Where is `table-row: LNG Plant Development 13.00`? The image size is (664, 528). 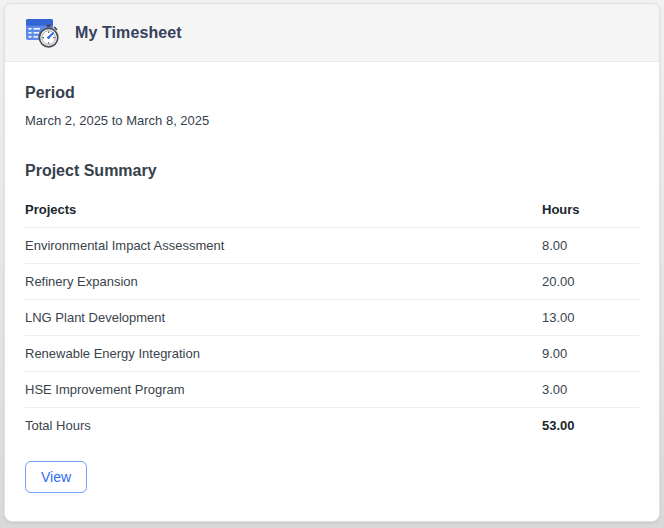
table-row: LNG Plant Development 13.00 is located at coordinates (332, 318).